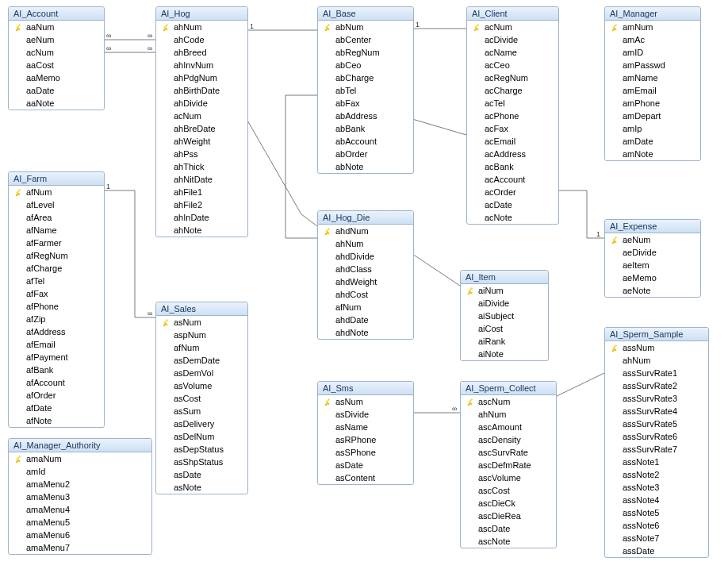 This screenshot has width=728, height=577. Describe the element at coordinates (508, 402) in the screenshot. I see `field: ascNum` at that location.